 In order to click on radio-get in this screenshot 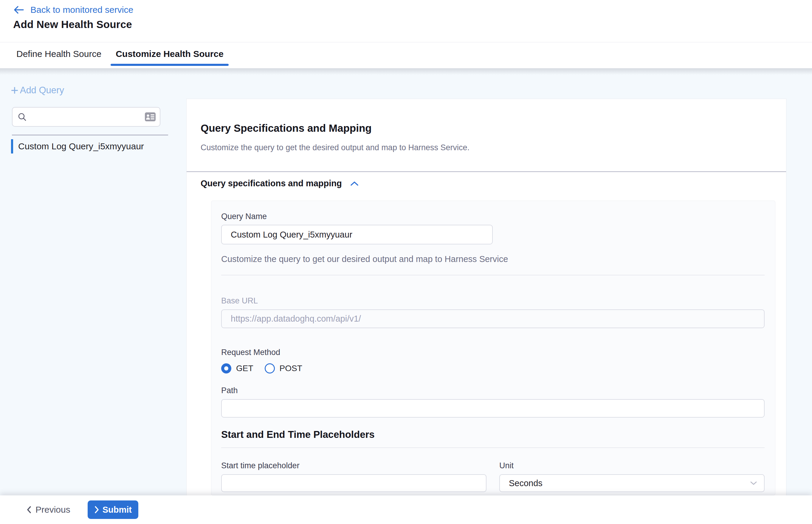, I will do `click(226, 369)`.